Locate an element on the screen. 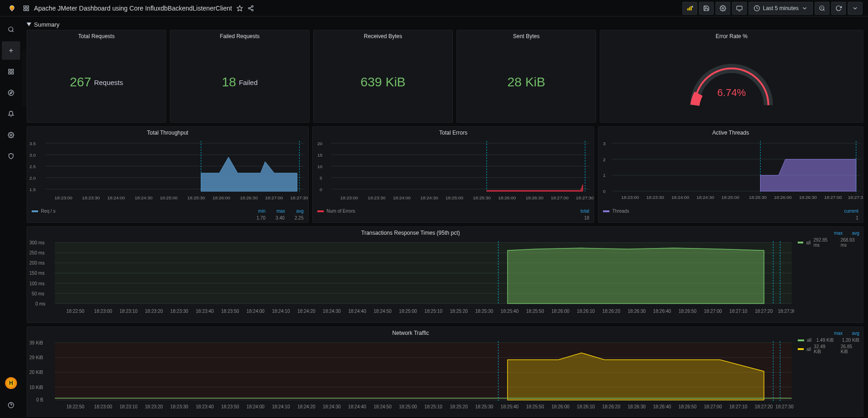  svg-text: 18:24:10 is located at coordinates (281, 407).